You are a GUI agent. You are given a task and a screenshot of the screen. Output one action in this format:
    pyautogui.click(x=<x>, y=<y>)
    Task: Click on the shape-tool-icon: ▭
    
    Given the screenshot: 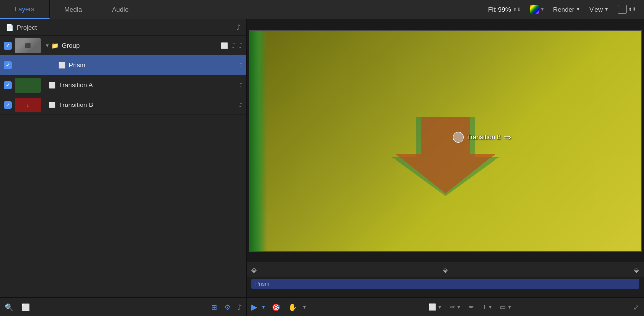 What is the action you would take?
    pyautogui.click(x=503, y=307)
    